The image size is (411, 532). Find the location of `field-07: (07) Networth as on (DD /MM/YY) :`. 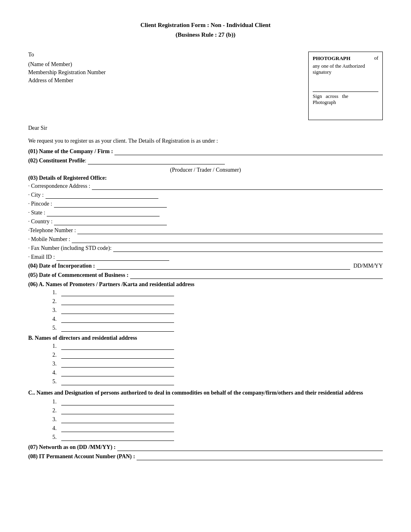

field-07: (07) Networth as on (DD /MM/YY) : is located at coordinates (206, 447).